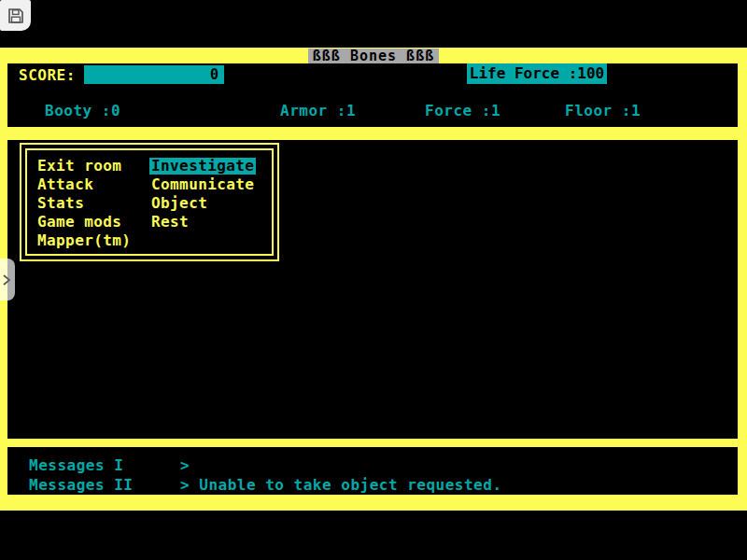 Image resolution: width=747 pixels, height=560 pixels. I want to click on menu-item-object: Object, so click(204, 204).